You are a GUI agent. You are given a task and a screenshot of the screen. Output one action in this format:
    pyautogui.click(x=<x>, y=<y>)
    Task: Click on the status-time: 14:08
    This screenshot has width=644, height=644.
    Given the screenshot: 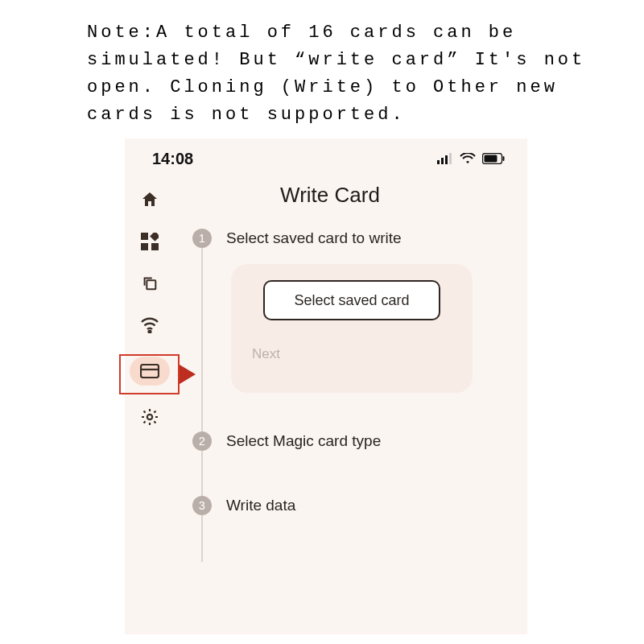 What is the action you would take?
    pyautogui.click(x=172, y=159)
    